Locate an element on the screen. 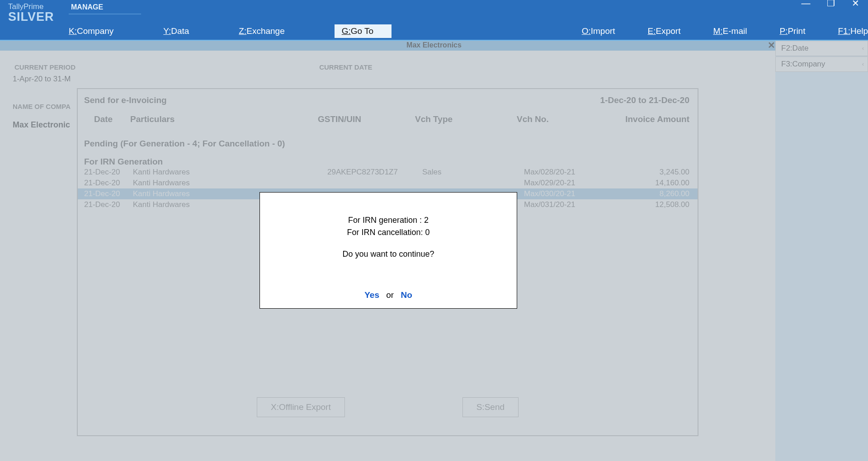 The height and width of the screenshot is (461, 868). current-period-label: CURRENT PERIOD is located at coordinates (166, 67).